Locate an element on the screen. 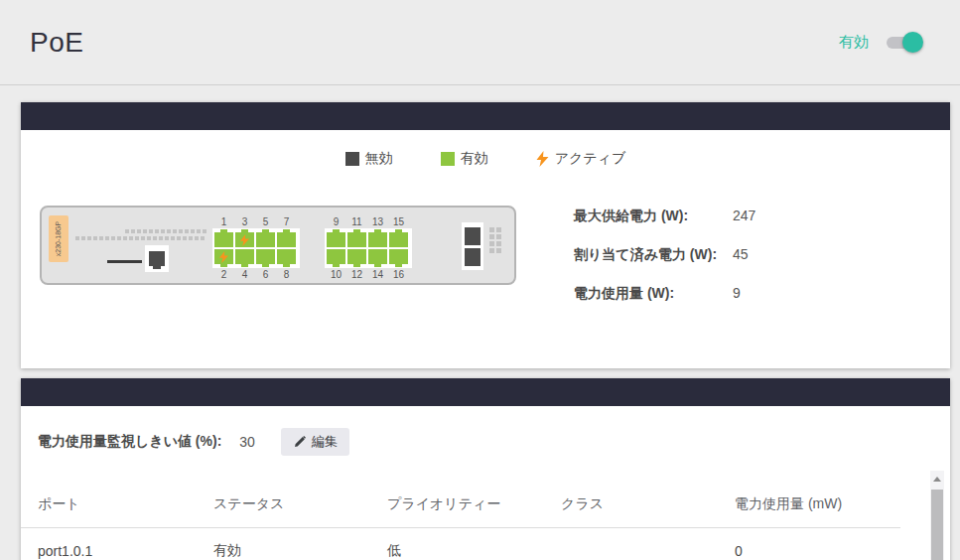 Image resolution: width=960 pixels, height=560 pixels. port-number: 8 is located at coordinates (286, 274).